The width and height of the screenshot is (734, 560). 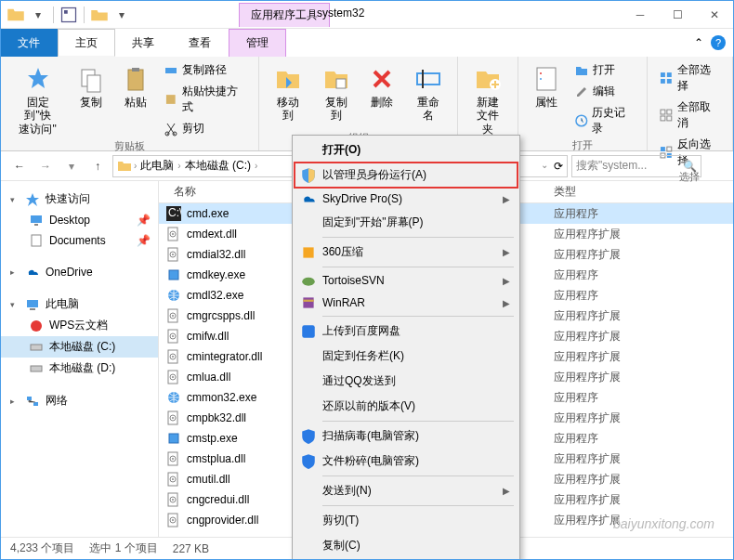 What do you see at coordinates (609, 520) in the screenshot?
I see `file-type: 应用程序扩展` at bounding box center [609, 520].